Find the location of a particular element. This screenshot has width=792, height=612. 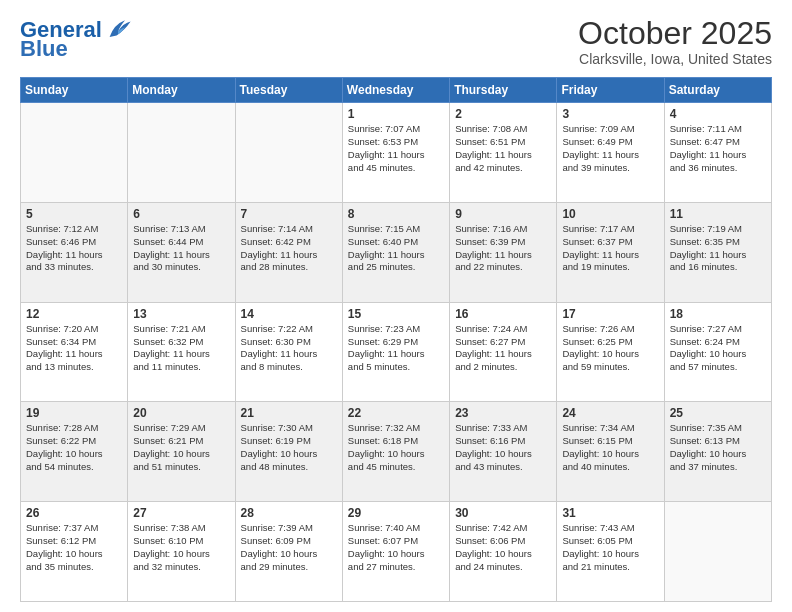

calendar-day-20: 20Sunrise: 7:29 AM Sunset: 6:21 PM Dayli… is located at coordinates (182, 452).